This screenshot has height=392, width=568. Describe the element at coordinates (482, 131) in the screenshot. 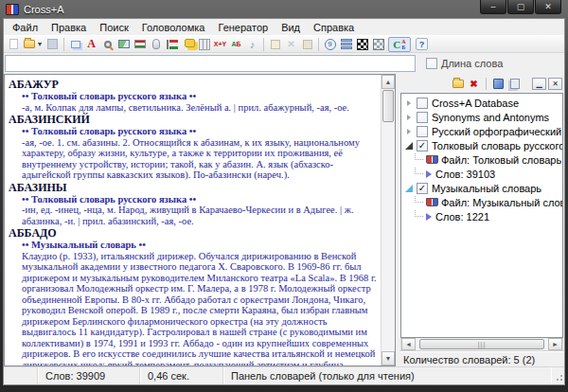

I see `tree-item-orthographic: Русский орфографический словарь` at that location.